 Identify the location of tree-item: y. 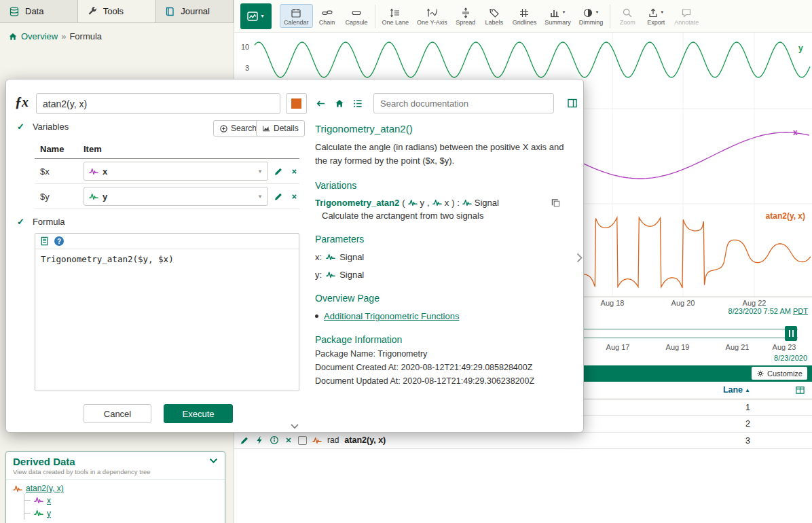
(121, 513).